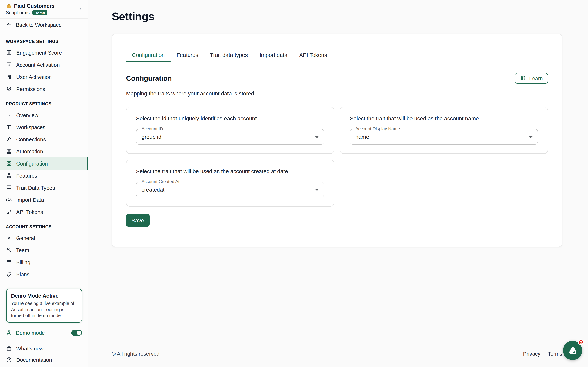 This screenshot has height=367, width=588. What do you see at coordinates (9, 77) in the screenshot?
I see `user-activation-icon` at bounding box center [9, 77].